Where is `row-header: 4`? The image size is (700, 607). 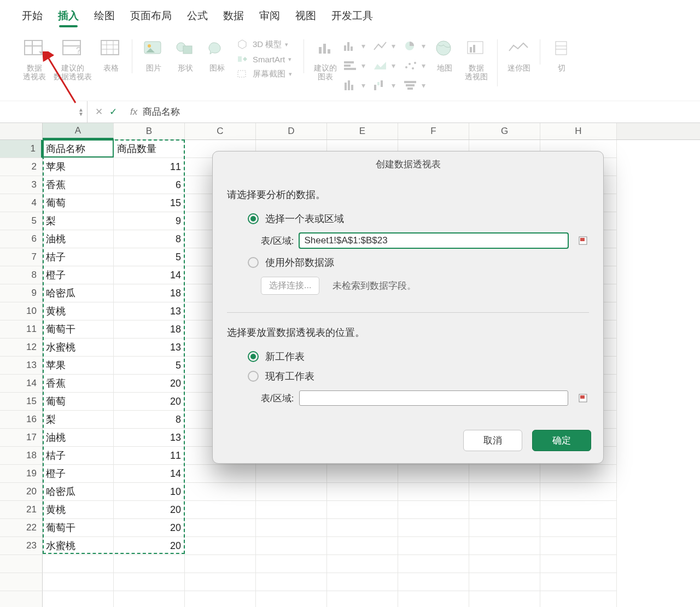 row-header: 4 is located at coordinates (21, 203).